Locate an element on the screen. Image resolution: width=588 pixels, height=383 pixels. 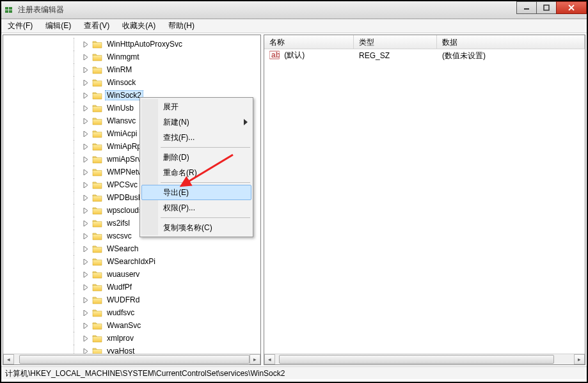
tree-item-label: WmiAcpi is located at coordinates (122, 134).